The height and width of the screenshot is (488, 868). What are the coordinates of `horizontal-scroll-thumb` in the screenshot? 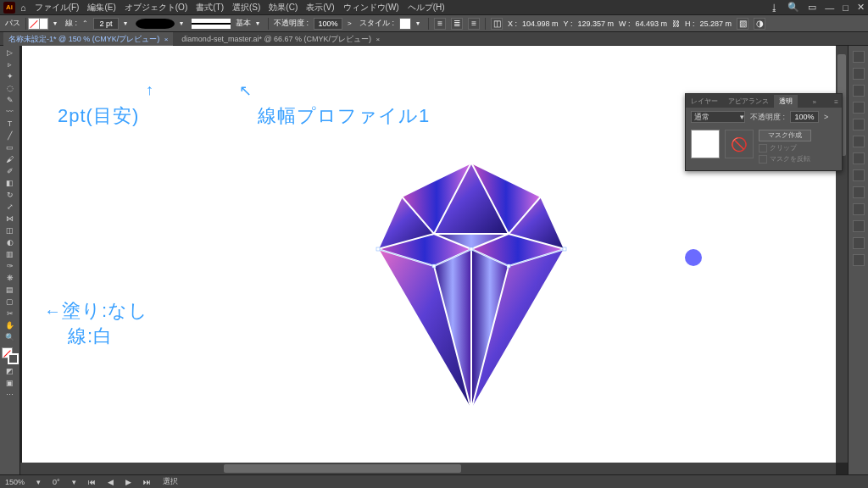 It's located at (342, 469).